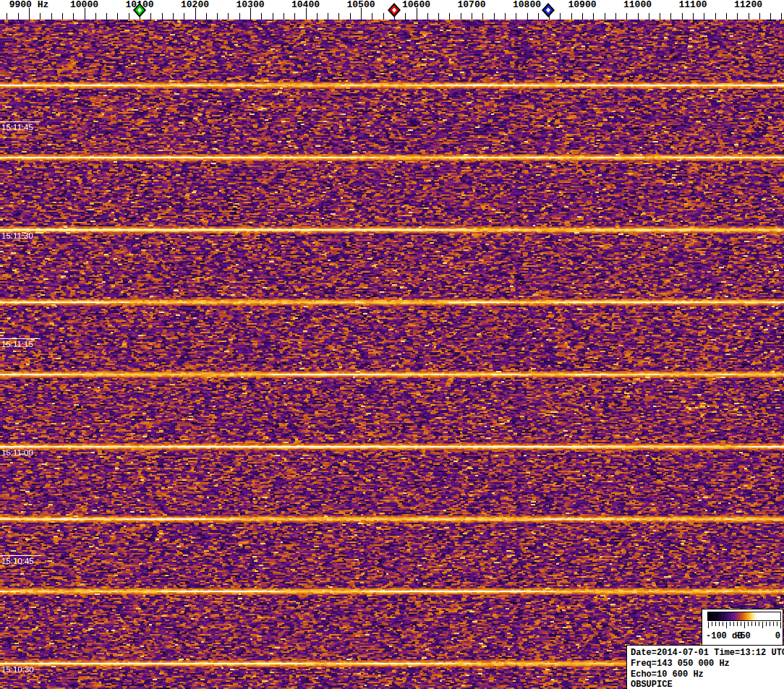  What do you see at coordinates (707, 664) in the screenshot?
I see `info-box-line: Freq=143 050 000 Hz` at bounding box center [707, 664].